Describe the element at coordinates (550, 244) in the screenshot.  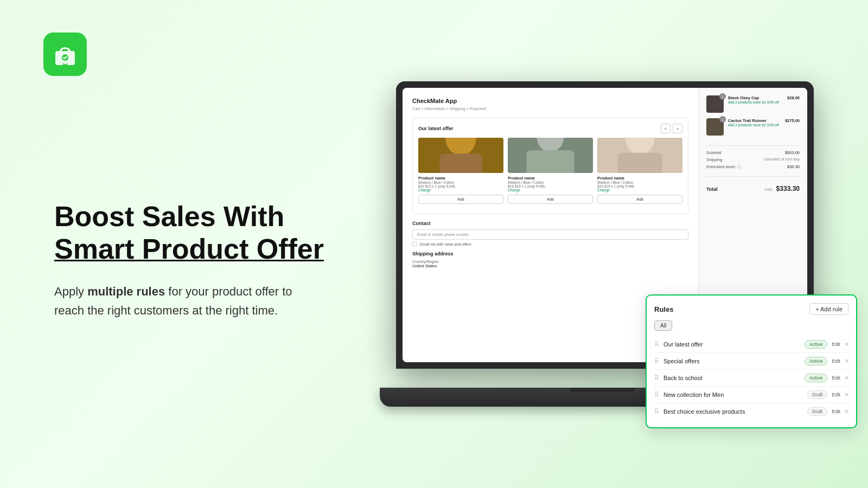
I see `newsletter-checkbox: Email me with news and offers` at that location.